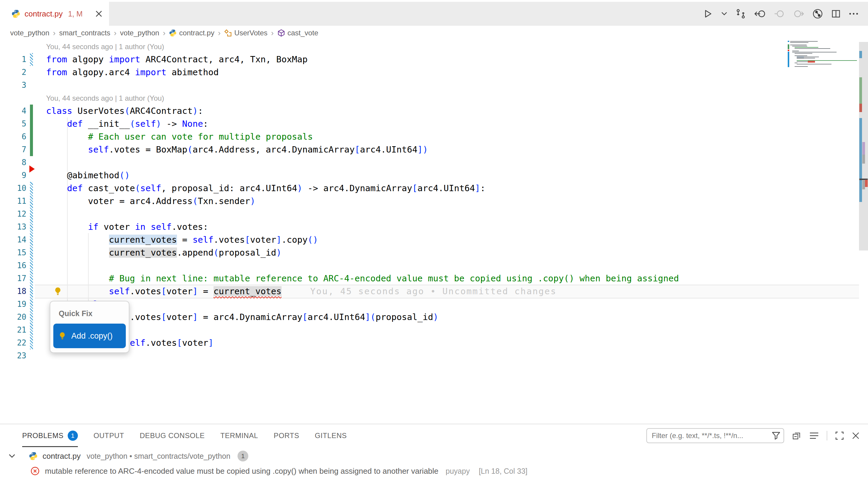  What do you see at coordinates (434, 471) in the screenshot?
I see `problem-row: mutable reference to ARC-4-encoded value…` at bounding box center [434, 471].